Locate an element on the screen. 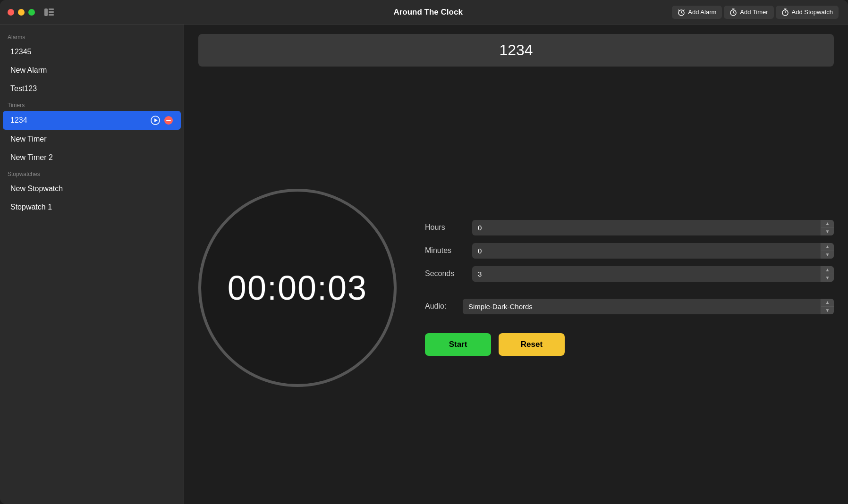 The width and height of the screenshot is (848, 504). seconds-increment-button: ▲ is located at coordinates (827, 270).